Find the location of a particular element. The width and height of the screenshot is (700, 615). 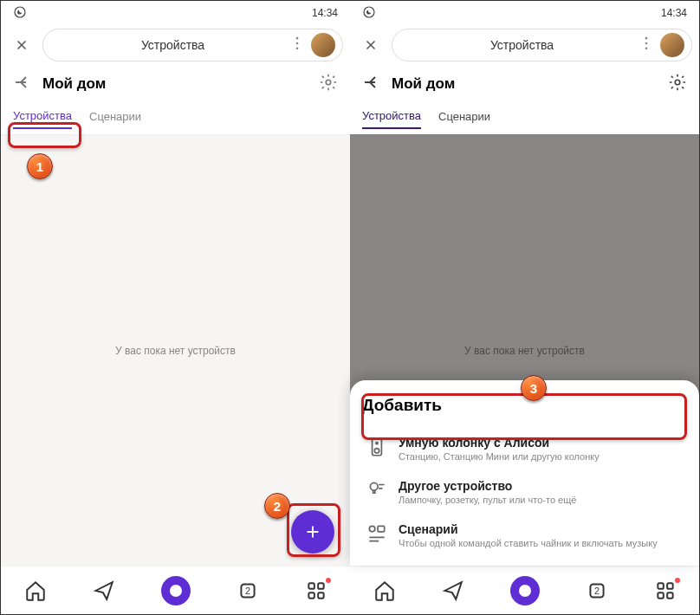

sheet-item-subtitle: Станцию, Станцию Мини или другую колонку is located at coordinates (499, 456).